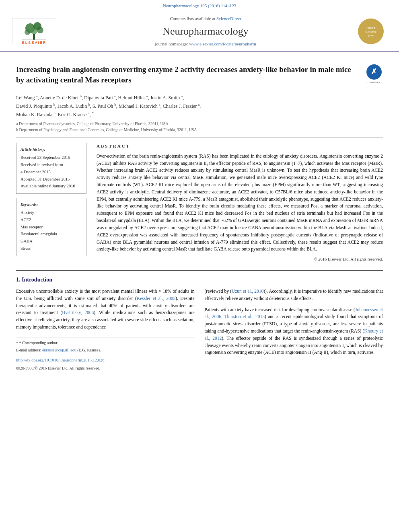  I want to click on revised-date-row: 4 December 2015, so click(51, 172).